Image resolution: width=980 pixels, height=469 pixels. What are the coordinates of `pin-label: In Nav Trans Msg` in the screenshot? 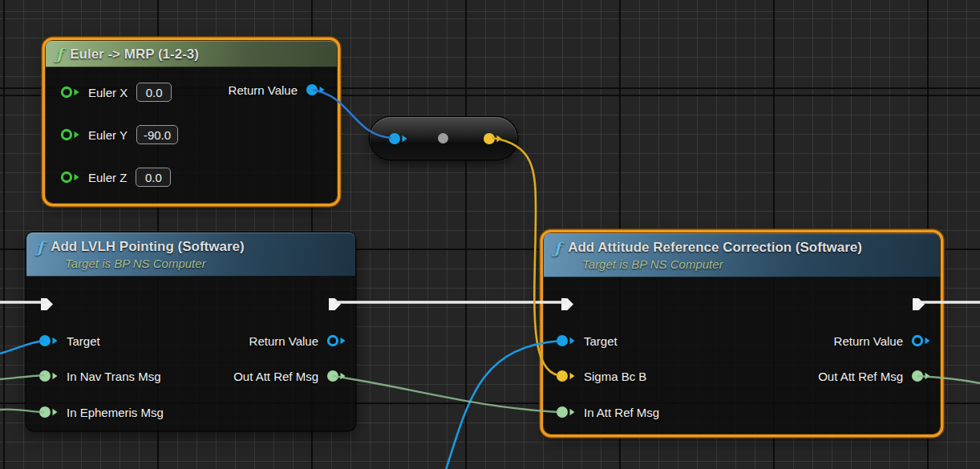 It's located at (114, 377).